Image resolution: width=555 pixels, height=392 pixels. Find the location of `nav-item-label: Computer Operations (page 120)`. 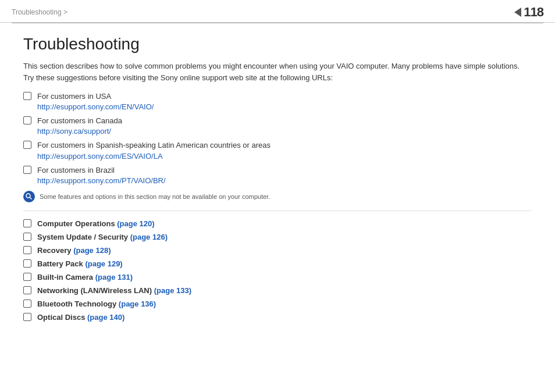

nav-item-label: Computer Operations (page 120) is located at coordinates (96, 223).